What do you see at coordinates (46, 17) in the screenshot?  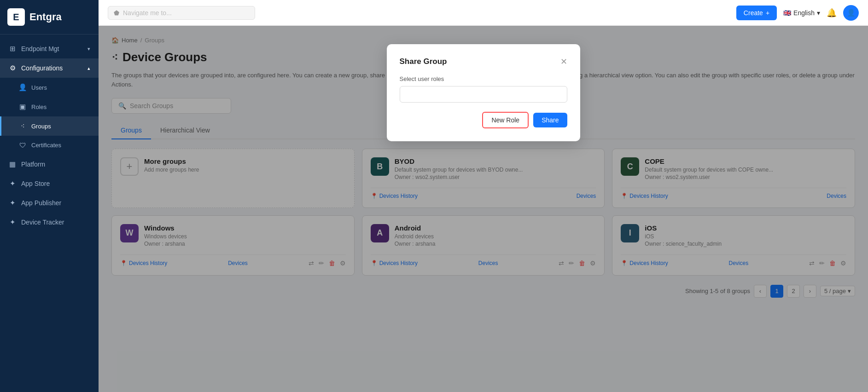 I see `logo-text: Entgra` at bounding box center [46, 17].